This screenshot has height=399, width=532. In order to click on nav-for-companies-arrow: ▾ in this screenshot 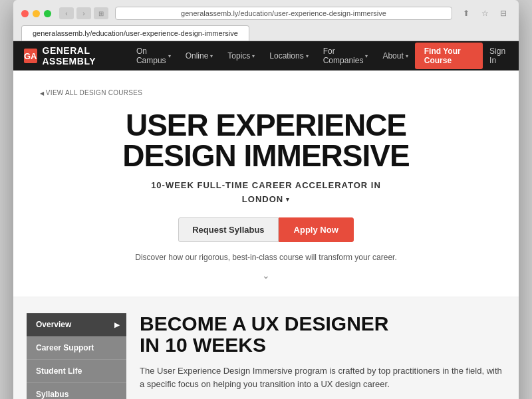, I will do `click(366, 56)`.